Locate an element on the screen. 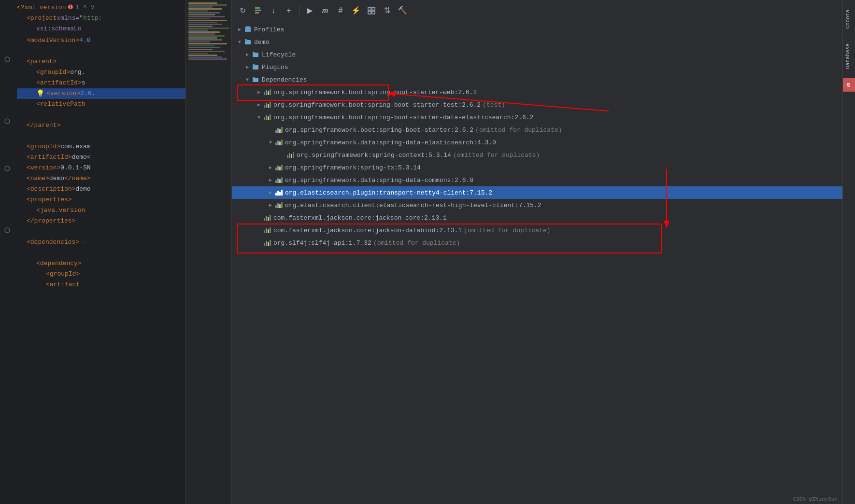 This screenshot has height=504, width=855. tree-item-dep5: org.elasticsearch.client:elasticsearch-r… is located at coordinates (537, 205).